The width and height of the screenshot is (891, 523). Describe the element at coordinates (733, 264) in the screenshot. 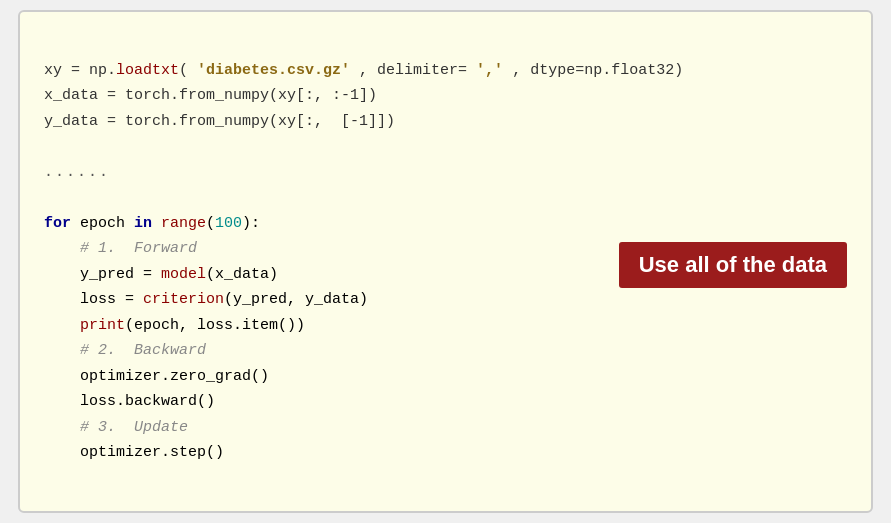

I see `annotation-text: Use all of the data` at that location.